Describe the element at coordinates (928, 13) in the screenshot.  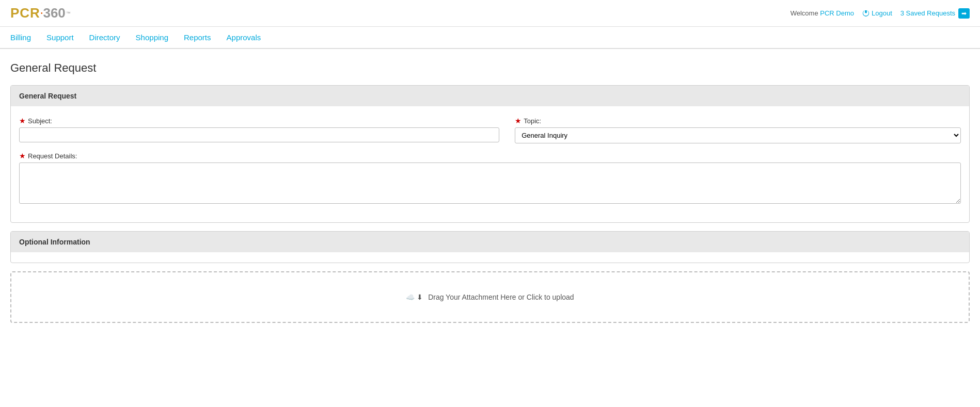
I see `saved-requests-label: 3 Saved Requests` at that location.